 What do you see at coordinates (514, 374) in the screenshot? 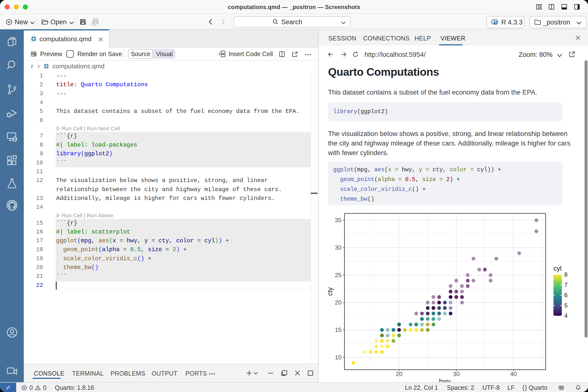
I see `svg-text: 40` at bounding box center [514, 374].